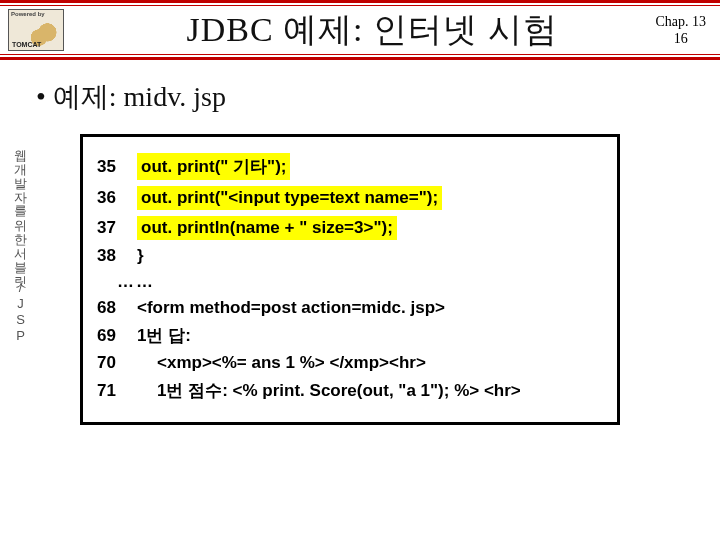 The width and height of the screenshot is (720, 540). Describe the element at coordinates (350, 198) in the screenshot. I see `code-row: 36 out. print("<input type=text name=");` at that location.